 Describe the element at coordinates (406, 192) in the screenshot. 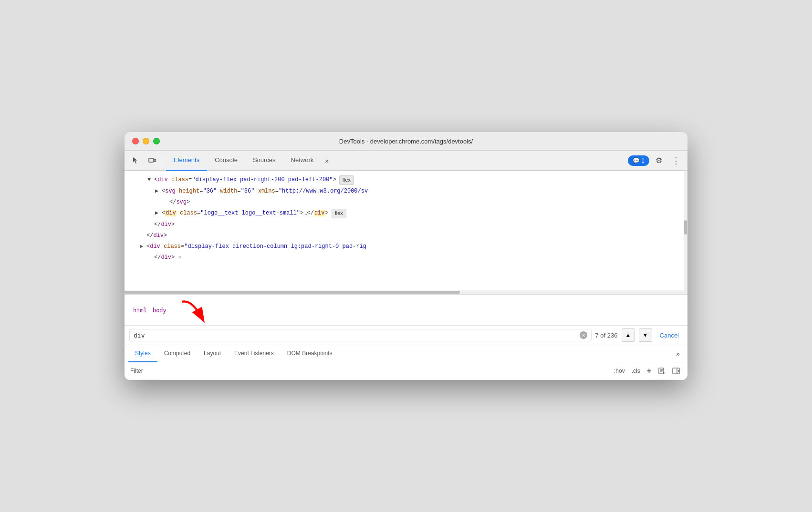

I see `dom-line: ▶ <svg height="36" width="36" xmlns="htt…` at that location.